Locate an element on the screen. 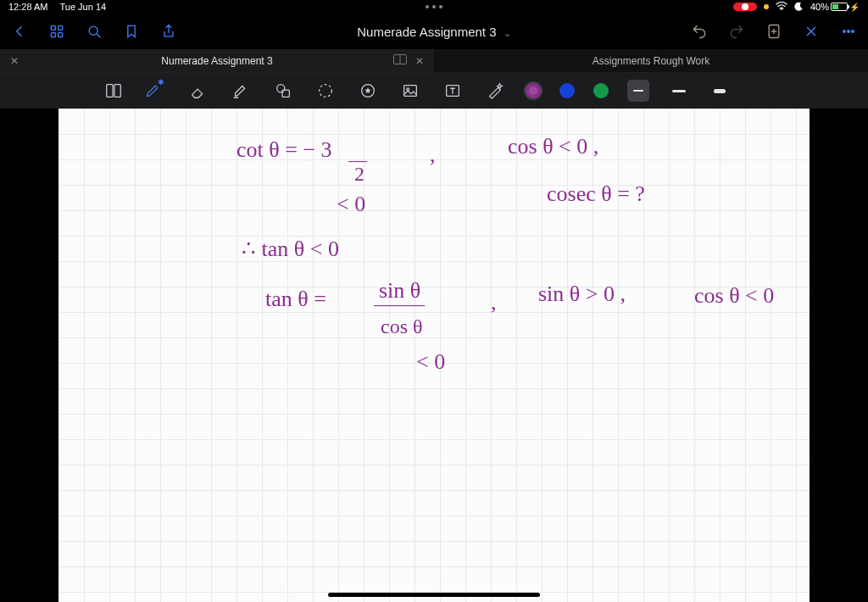 This screenshot has width=868, height=602. bookmark-button is located at coordinates (131, 31).